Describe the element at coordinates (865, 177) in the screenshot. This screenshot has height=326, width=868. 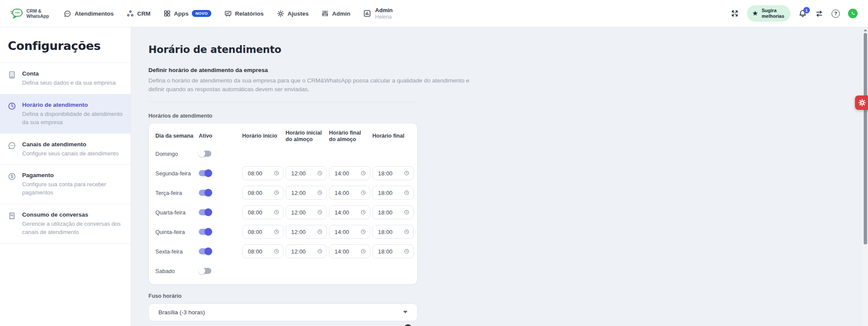
I see `vertical-scrollbar` at that location.